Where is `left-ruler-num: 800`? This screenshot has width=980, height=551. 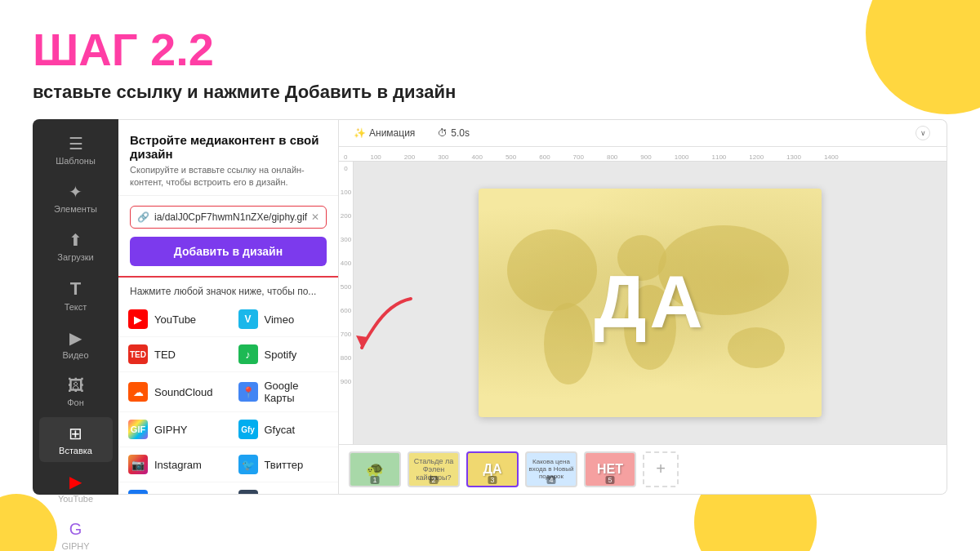 left-ruler-num: 800 is located at coordinates (346, 358).